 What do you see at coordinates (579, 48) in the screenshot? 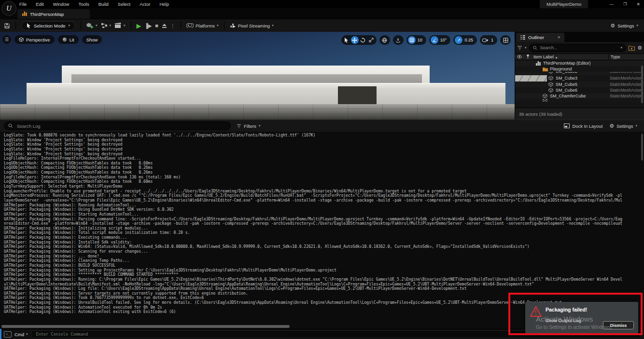
I see `outliner-search-input` at bounding box center [579, 48].